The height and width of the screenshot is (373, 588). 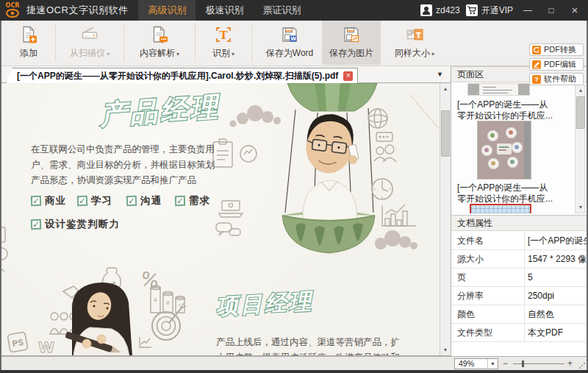 I want to click on checkbox-communication: ✓ 沟通, so click(x=144, y=201).